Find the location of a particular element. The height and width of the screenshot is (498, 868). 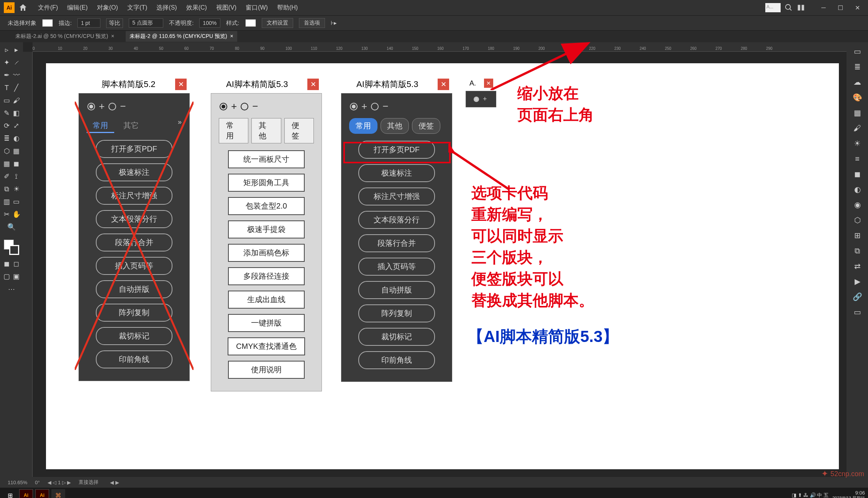

btn-crop-marks-53: 裁切标记 is located at coordinates (397, 337).